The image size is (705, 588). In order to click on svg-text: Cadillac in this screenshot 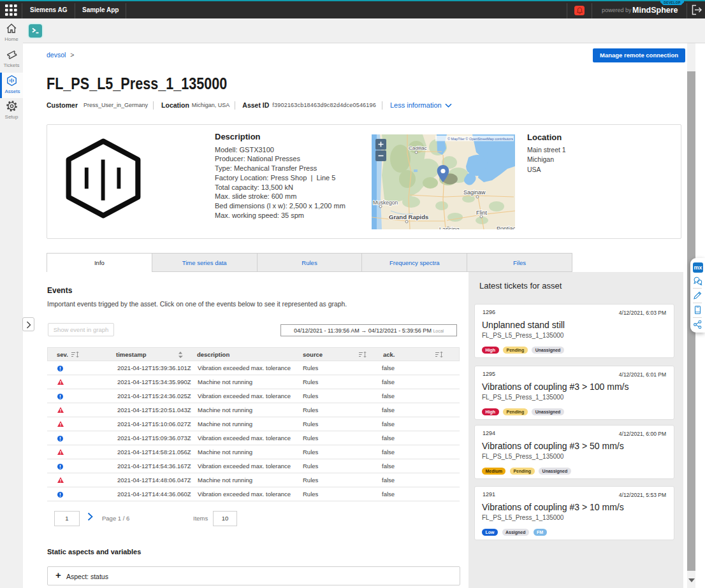, I will do `click(418, 148)`.